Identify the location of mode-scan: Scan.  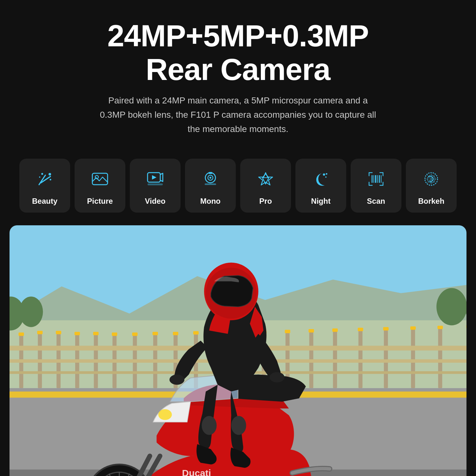
(376, 186).